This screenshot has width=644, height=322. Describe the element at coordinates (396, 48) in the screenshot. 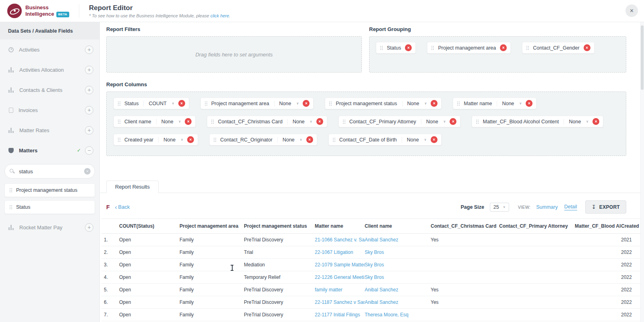

I see `grouping-chip: Status ×` at that location.